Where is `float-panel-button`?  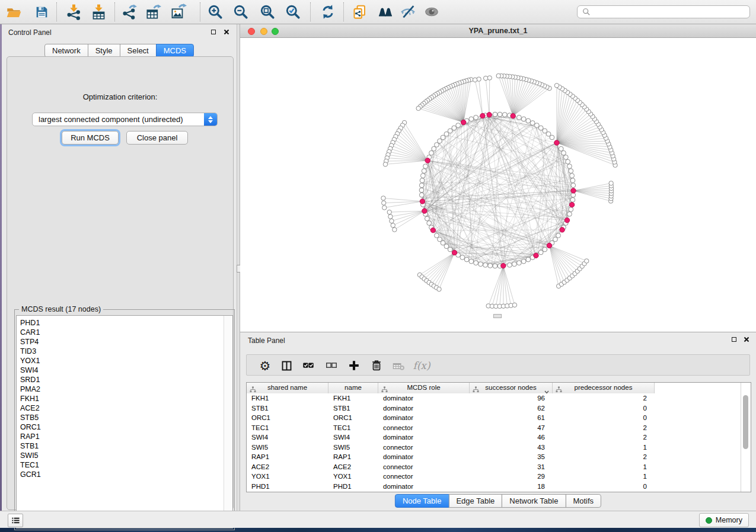 float-panel-button is located at coordinates (213, 32).